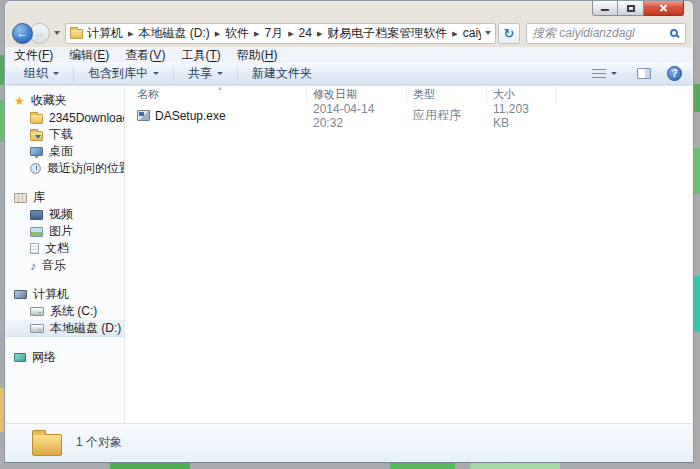 The width and height of the screenshot is (700, 469). I want to click on breadcrumb-24: 24, so click(306, 33).